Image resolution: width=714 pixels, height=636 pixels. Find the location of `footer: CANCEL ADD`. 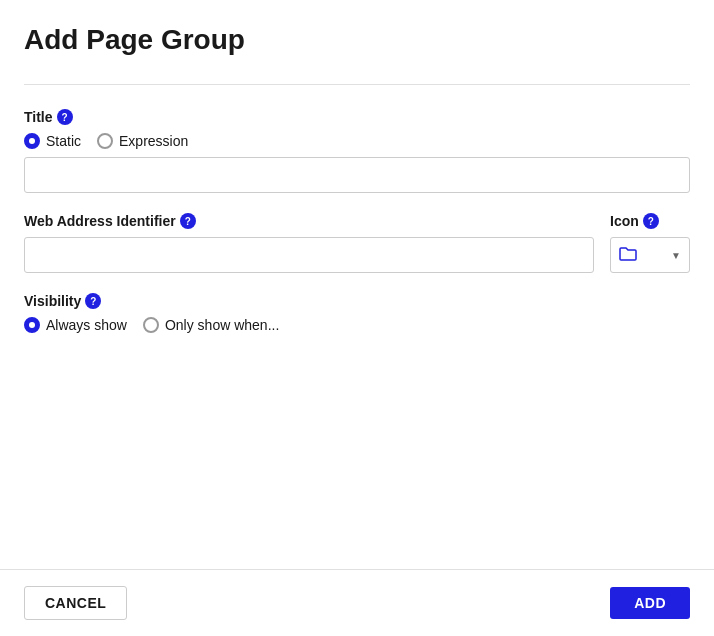

footer: CANCEL ADD is located at coordinates (357, 602).